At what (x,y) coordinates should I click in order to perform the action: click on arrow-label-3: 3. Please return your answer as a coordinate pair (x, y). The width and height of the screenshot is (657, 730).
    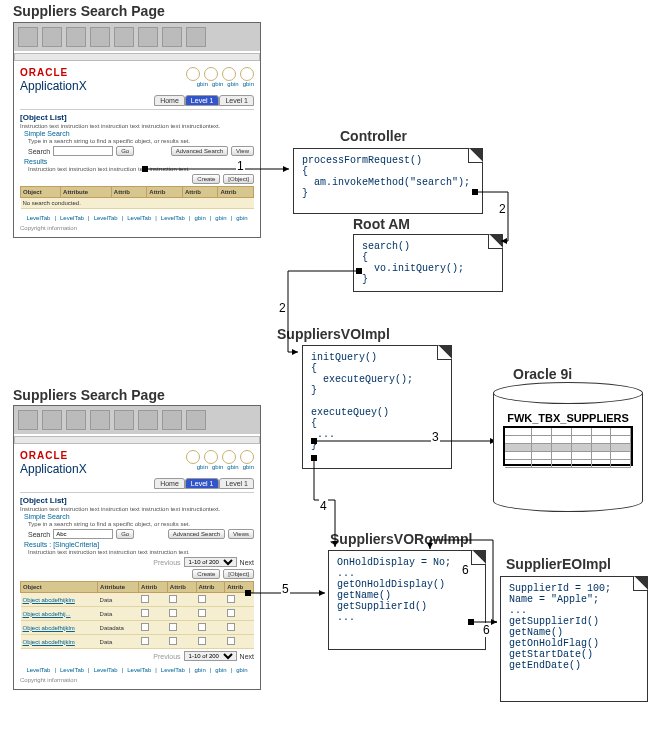
    Looking at the image, I should click on (436, 437).